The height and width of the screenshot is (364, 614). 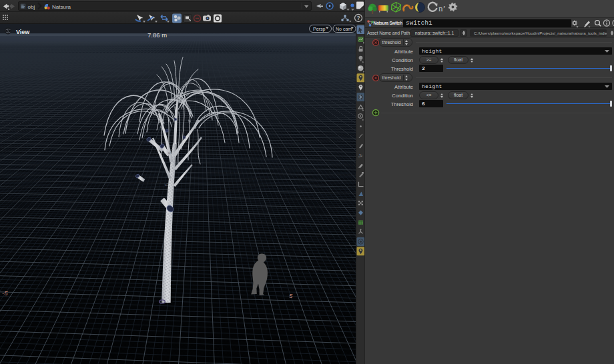 What do you see at coordinates (32, 7) in the screenshot?
I see `svg-text: obj` at bounding box center [32, 7].